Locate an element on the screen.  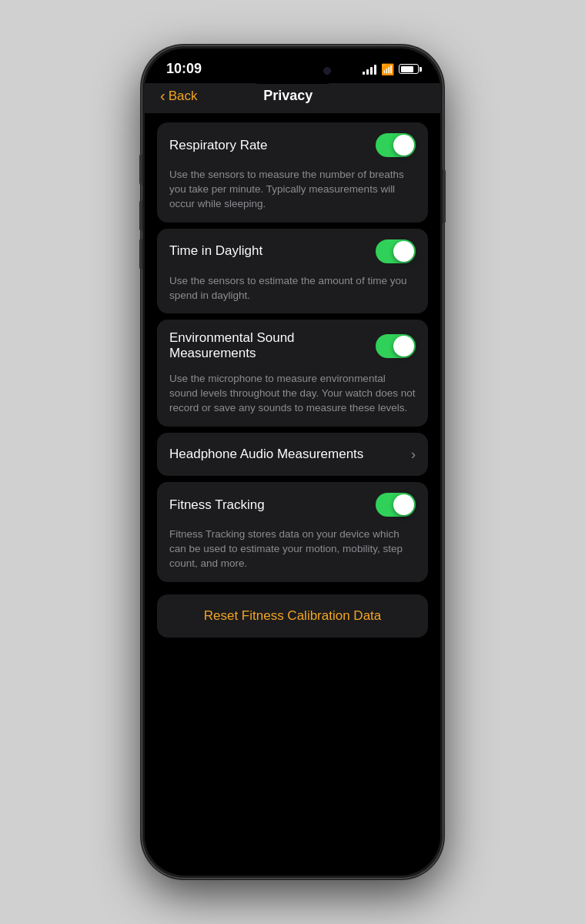
environmental-sound-card: Environmental Sound Measurements Use the… is located at coordinates (292, 373).